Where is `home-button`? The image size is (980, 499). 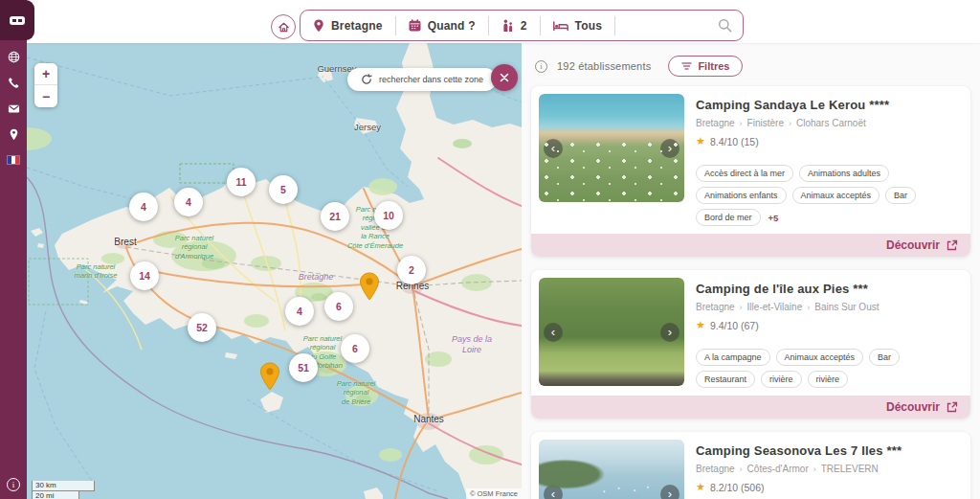 home-button is located at coordinates (283, 27).